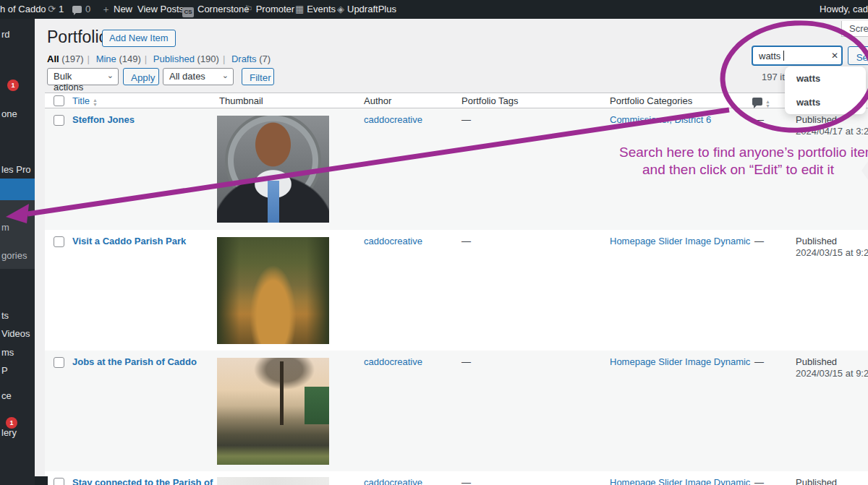 This screenshot has width=868, height=485. Describe the element at coordinates (273, 481) in the screenshot. I see `row-thumbnail` at that location.